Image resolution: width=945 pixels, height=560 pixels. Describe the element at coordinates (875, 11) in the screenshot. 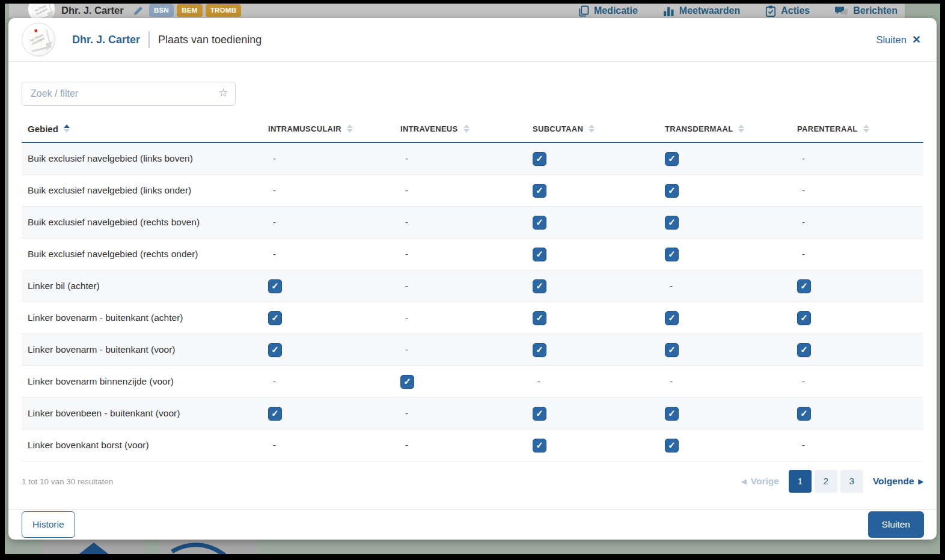

I see `nav-label: Berichten` at that location.